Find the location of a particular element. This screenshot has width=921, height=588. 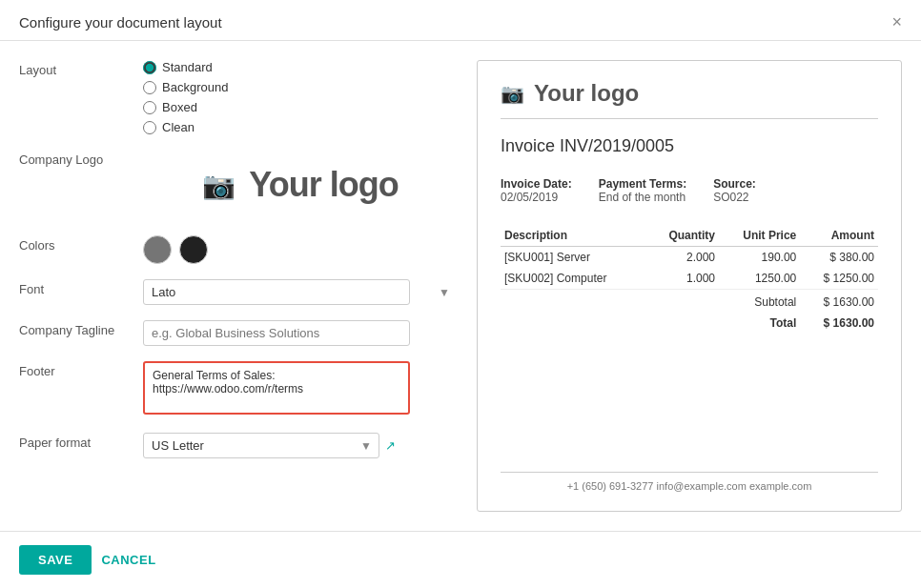

total-empty is located at coordinates (610, 323).